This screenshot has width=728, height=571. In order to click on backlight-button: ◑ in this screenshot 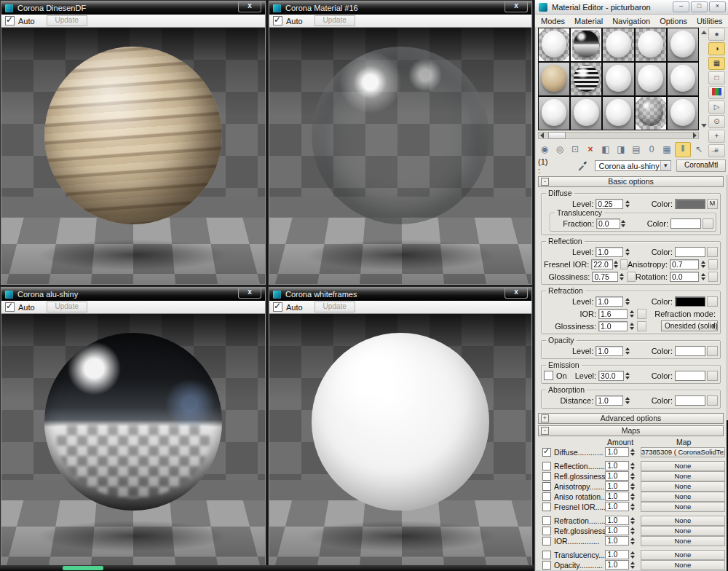, I will do `click(716, 49)`.